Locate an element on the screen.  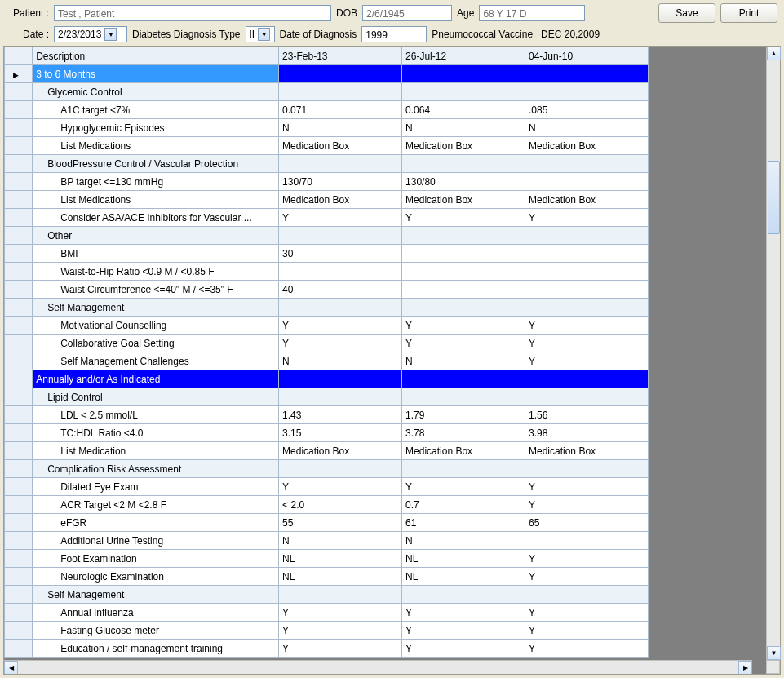
scroll-left-icon: ◀ is located at coordinates (11, 667).